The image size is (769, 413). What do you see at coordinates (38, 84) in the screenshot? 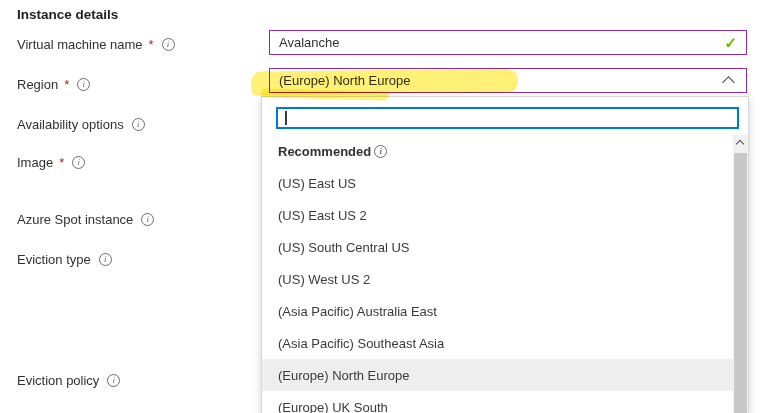
I see `region-label: Region` at bounding box center [38, 84].